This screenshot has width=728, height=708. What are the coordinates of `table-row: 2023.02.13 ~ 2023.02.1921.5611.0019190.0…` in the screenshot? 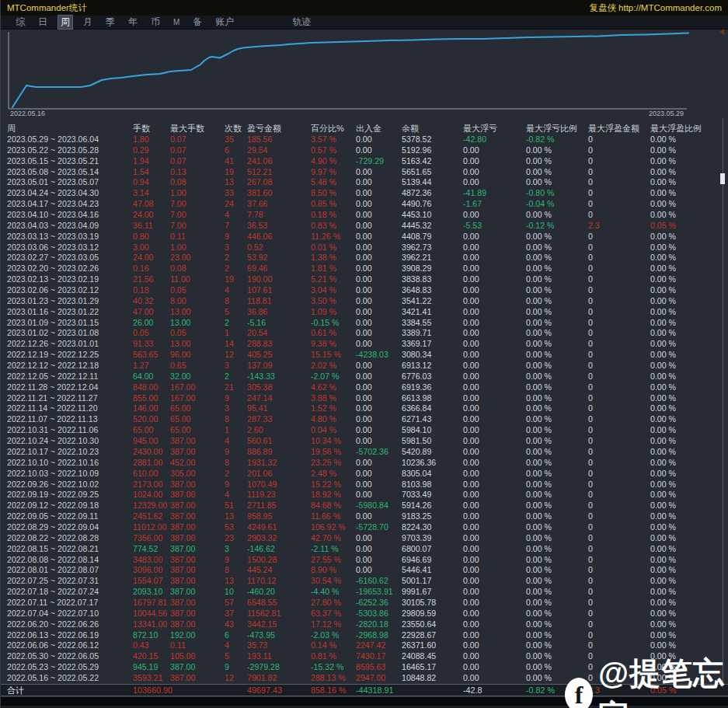 It's located at (364, 280).